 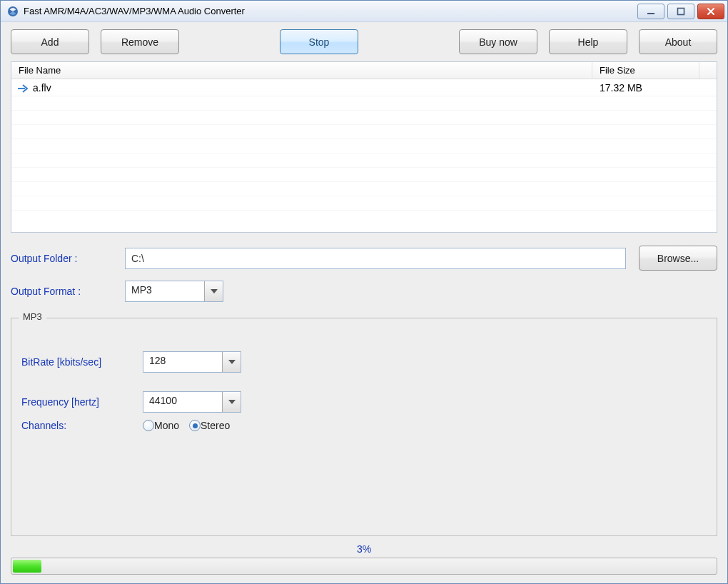 I want to click on about-button: About, so click(x=678, y=41).